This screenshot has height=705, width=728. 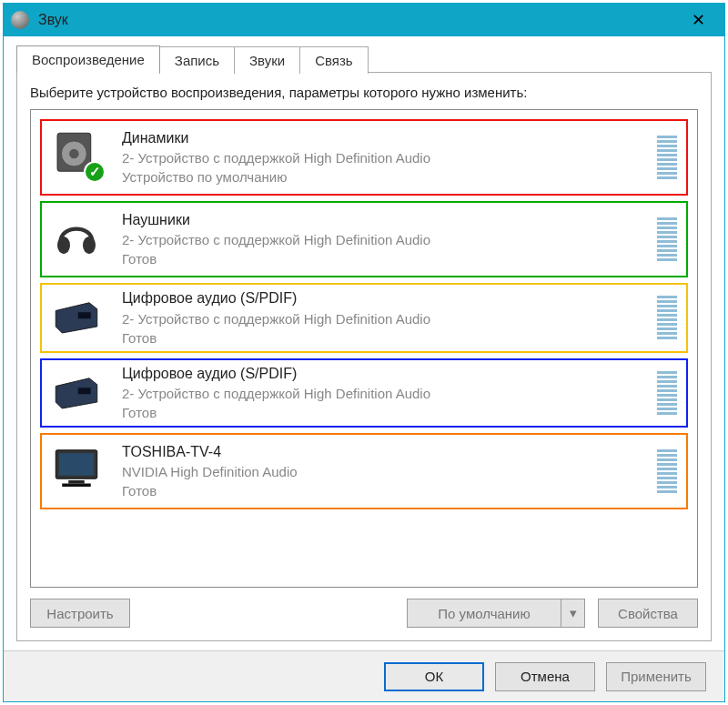 I want to click on device-row-spdif-1: Цифровое аудио (S/PDIF) 2- Устройство с …, so click(x=364, y=317).